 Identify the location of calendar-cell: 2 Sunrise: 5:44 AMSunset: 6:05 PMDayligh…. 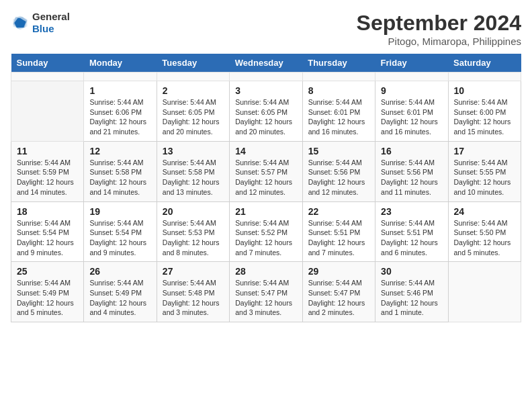
(193, 111).